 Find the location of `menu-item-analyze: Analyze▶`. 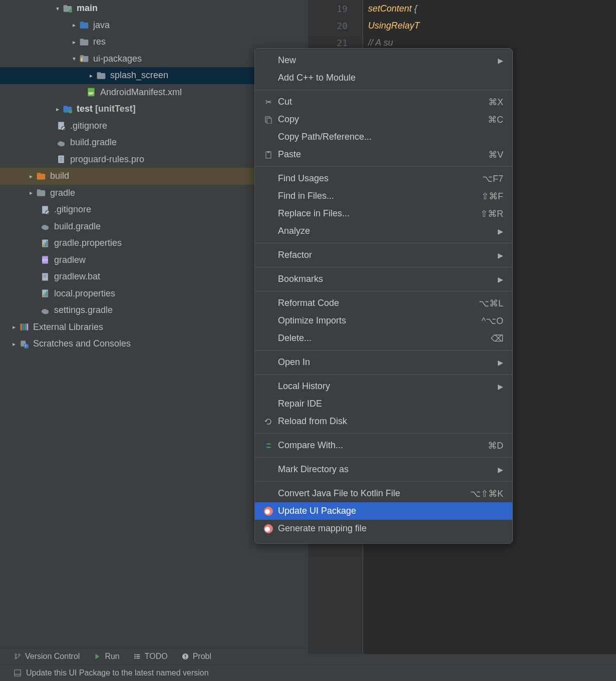

menu-item-analyze: Analyze▶ is located at coordinates (384, 231).